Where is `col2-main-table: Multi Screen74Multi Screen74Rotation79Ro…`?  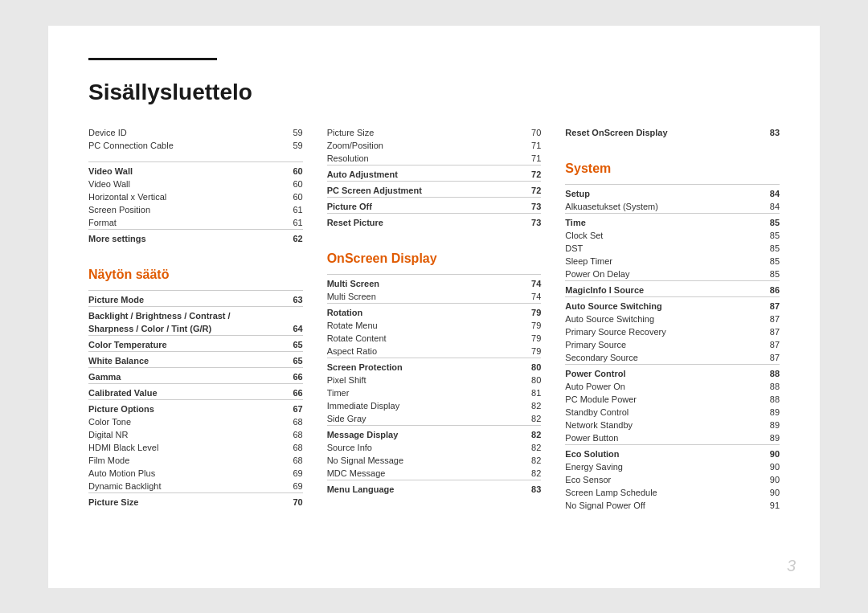
col2-main-table: Multi Screen74Multi Screen74Rotation79Ro… is located at coordinates (434, 385).